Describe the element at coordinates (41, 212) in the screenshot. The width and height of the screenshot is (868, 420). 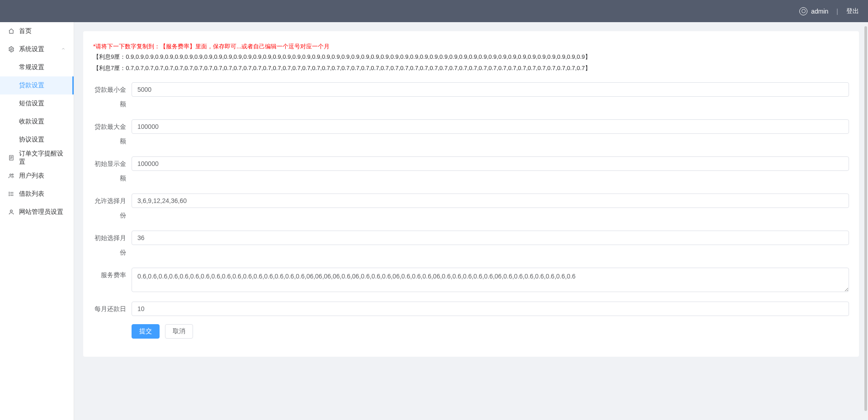
I see `sidebar-label: 网站管理员设置` at that location.